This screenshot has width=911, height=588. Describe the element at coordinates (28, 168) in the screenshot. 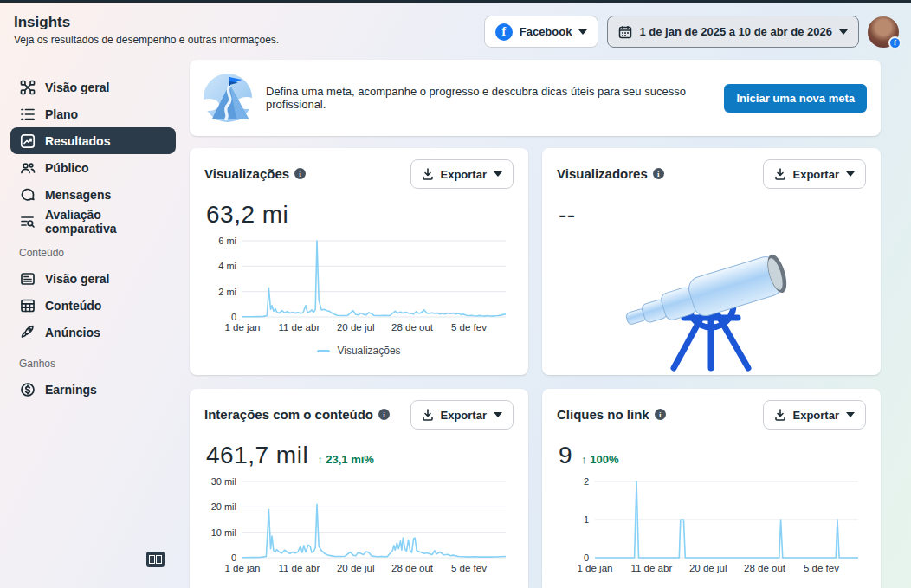

I see `audience-icon` at that location.